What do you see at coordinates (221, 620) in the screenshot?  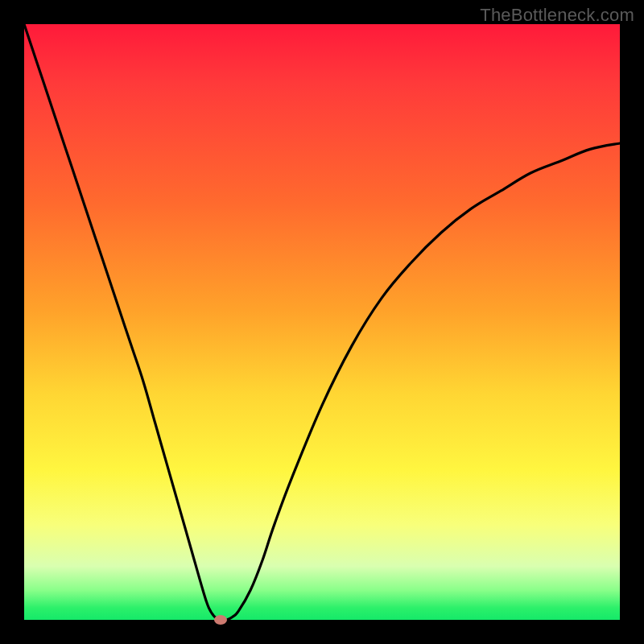 I see `optimal-point-marker` at bounding box center [221, 620].